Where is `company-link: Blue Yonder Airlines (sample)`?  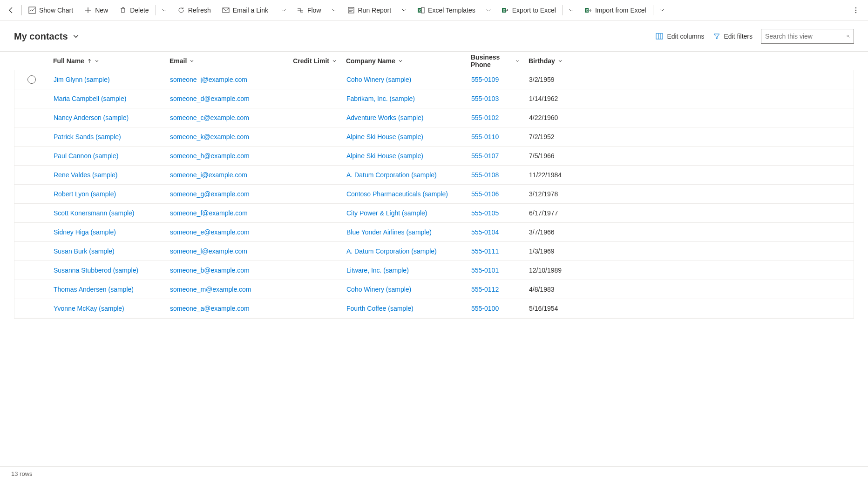
company-link: Blue Yonder Airlines (sample) is located at coordinates (389, 232).